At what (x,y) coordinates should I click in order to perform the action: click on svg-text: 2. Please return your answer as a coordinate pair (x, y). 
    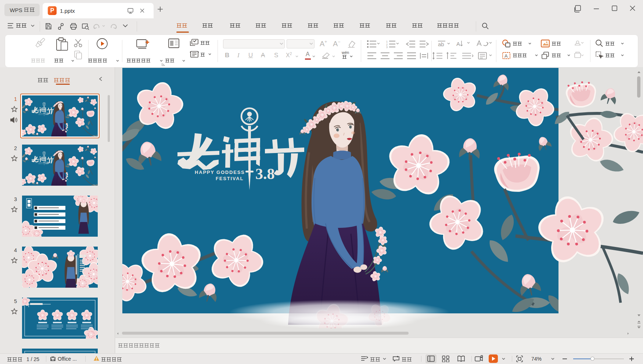
    Looking at the image, I should click on (387, 45).